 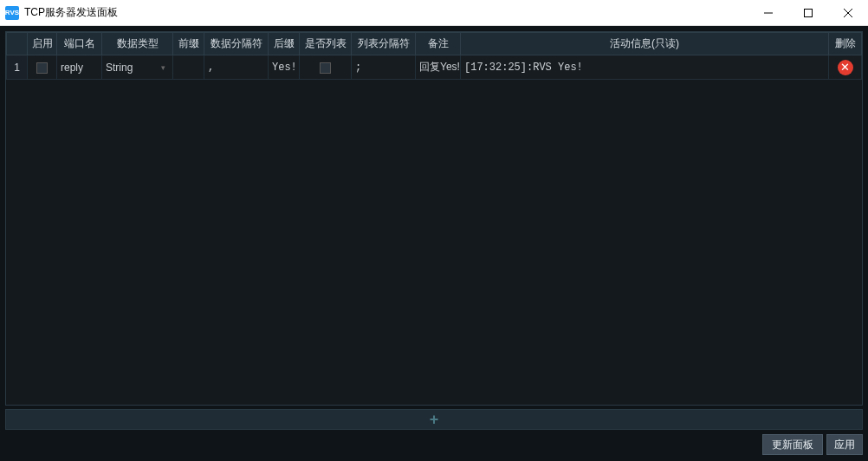 I want to click on remark-cell: 回复Yes!, so click(x=438, y=68).